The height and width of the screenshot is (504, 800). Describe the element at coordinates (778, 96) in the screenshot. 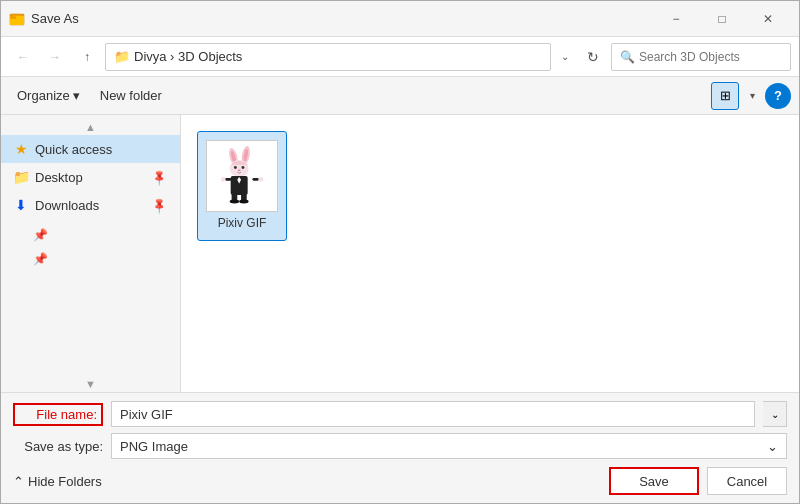

I see `help-label: ?` at that location.